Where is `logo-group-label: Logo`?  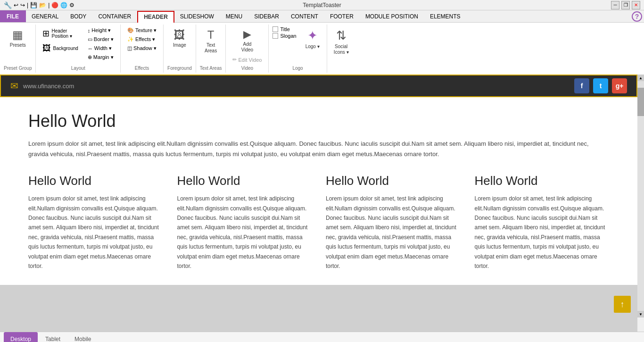 logo-group-label: Logo is located at coordinates (297, 67).